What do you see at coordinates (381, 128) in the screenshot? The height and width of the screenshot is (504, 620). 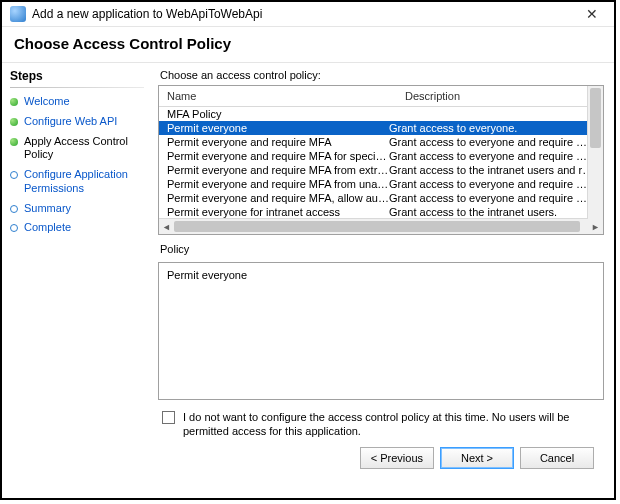 I see `policy-row: Permit everyoneGrant access to everyone.` at bounding box center [381, 128].